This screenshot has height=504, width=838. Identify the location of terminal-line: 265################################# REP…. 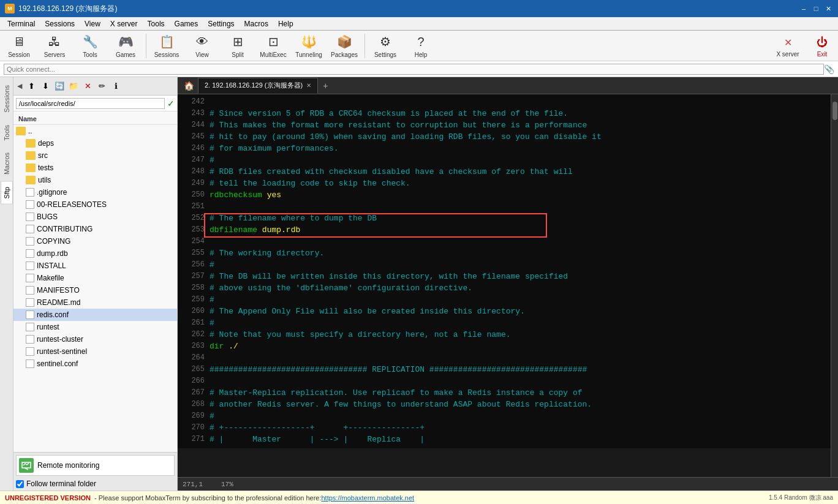
(504, 370).